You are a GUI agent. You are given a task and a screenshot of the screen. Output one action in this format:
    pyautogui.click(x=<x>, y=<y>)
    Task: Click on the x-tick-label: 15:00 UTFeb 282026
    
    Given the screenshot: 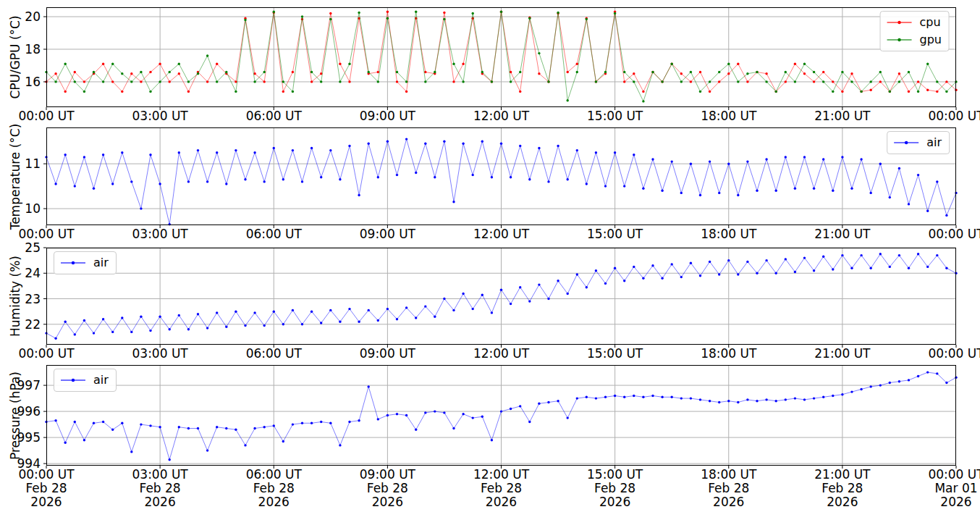 What is the action you would take?
    pyautogui.click(x=615, y=488)
    